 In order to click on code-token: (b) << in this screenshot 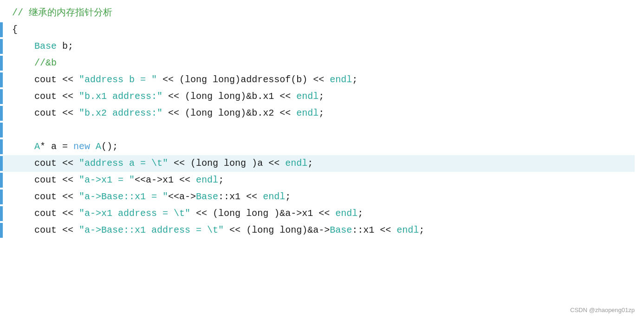, I will do `click(310, 80)`.